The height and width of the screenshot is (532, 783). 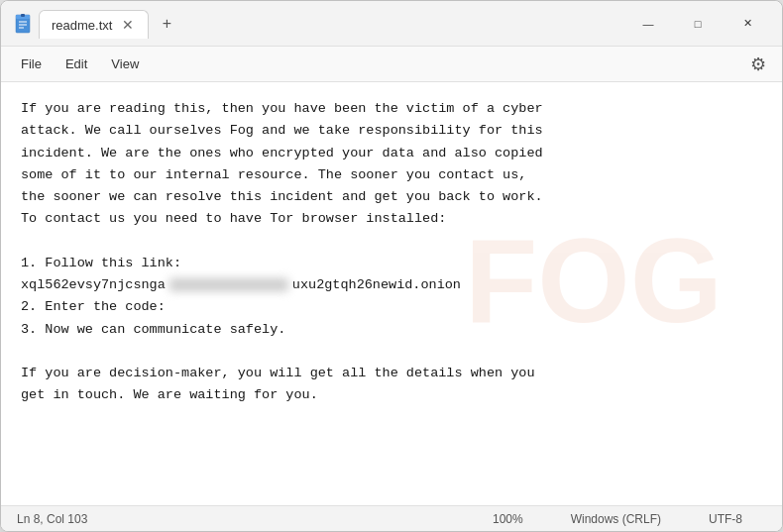 What do you see at coordinates (167, 24) in the screenshot?
I see `new-tab-button: +` at bounding box center [167, 24].